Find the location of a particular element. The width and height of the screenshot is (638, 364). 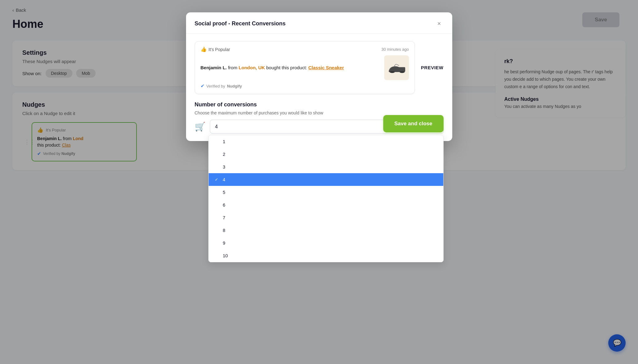

cart-icon: 🛒 is located at coordinates (200, 127).